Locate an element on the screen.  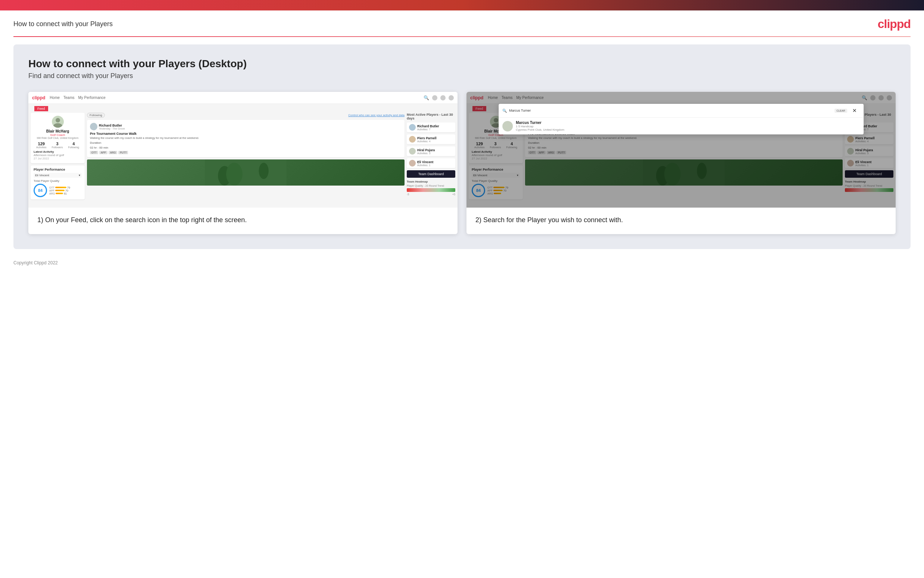
app-middle-1: Following Control who can see your activ… is located at coordinates (246, 159).